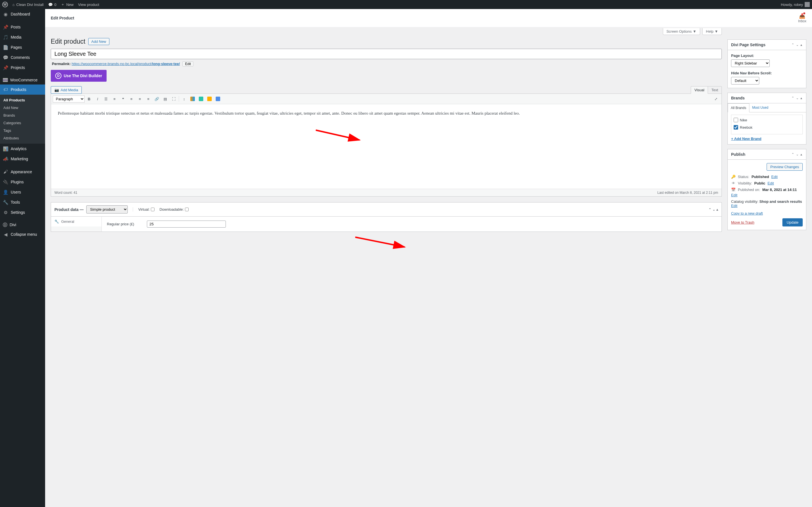 Image resolution: width=812 pixels, height=507 pixels. I want to click on brand-item-reebok: Reebok, so click(767, 127).